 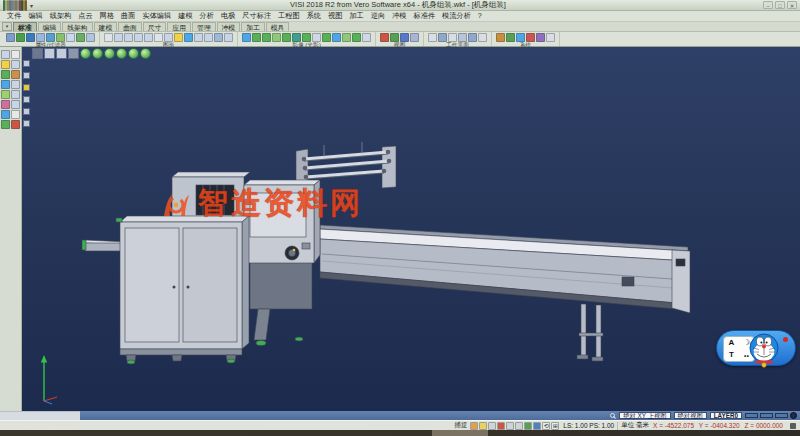 What do you see at coordinates (122, 54) in the screenshot?
I see `right-view-sphere-icon` at bounding box center [122, 54].